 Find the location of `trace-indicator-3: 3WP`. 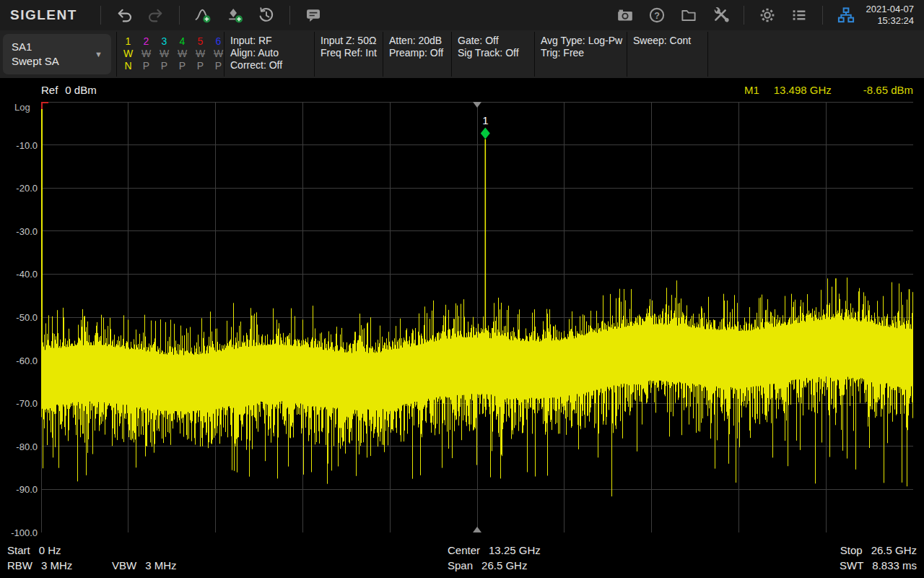

trace-indicator-3: 3WP is located at coordinates (165, 53).